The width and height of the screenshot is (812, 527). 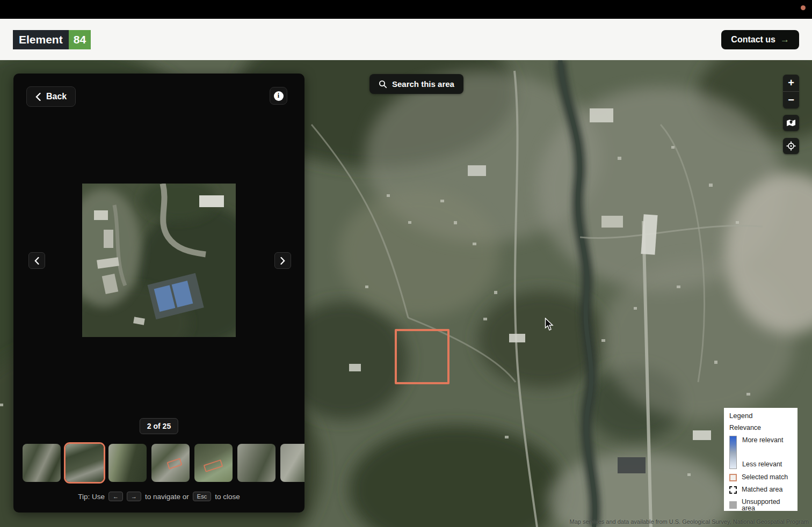 What do you see at coordinates (159, 260) in the screenshot?
I see `preview-imagery` at bounding box center [159, 260].